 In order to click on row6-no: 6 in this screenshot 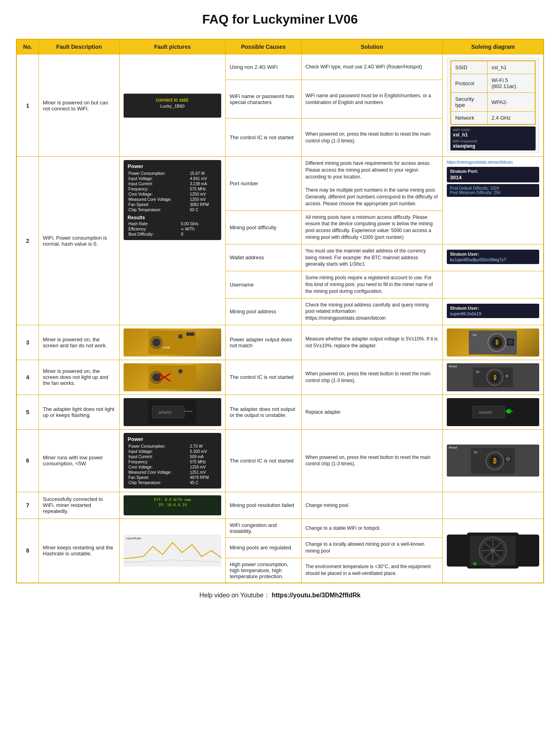, I will do `click(28, 461)`.